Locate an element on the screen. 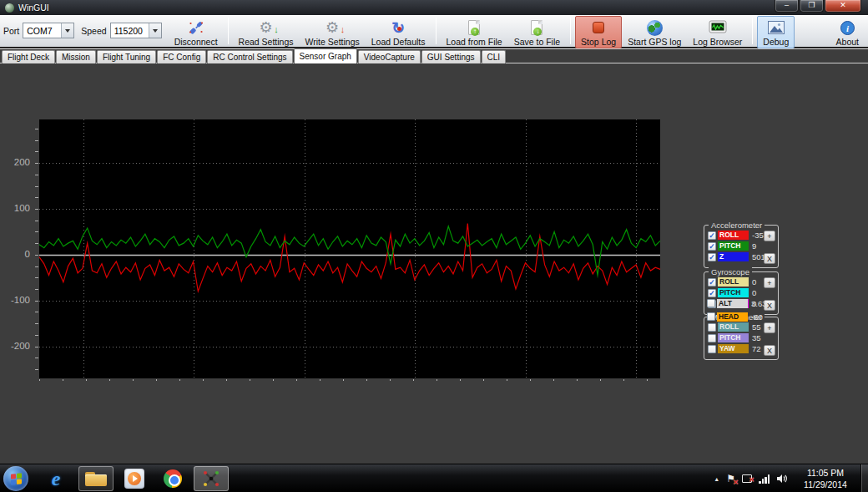  acc-pitch-checkbox: ✓ is located at coordinates (712, 246).